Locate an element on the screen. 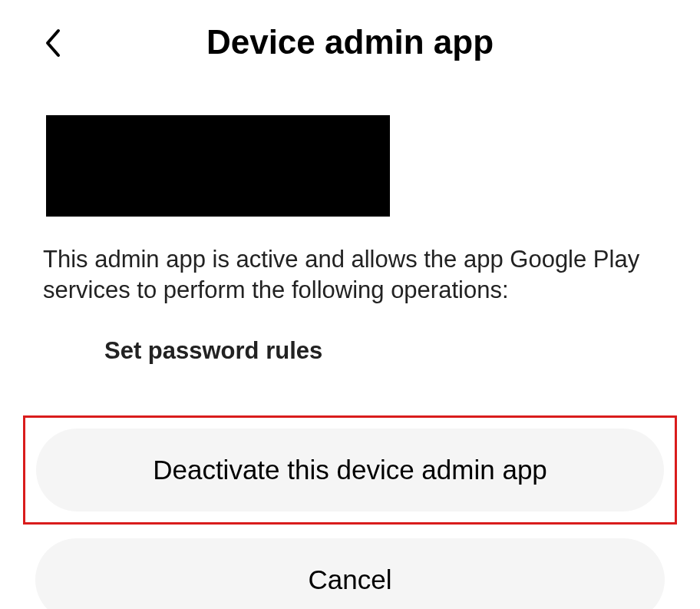  admin-description: This admin app is active and allows the … is located at coordinates (350, 275).